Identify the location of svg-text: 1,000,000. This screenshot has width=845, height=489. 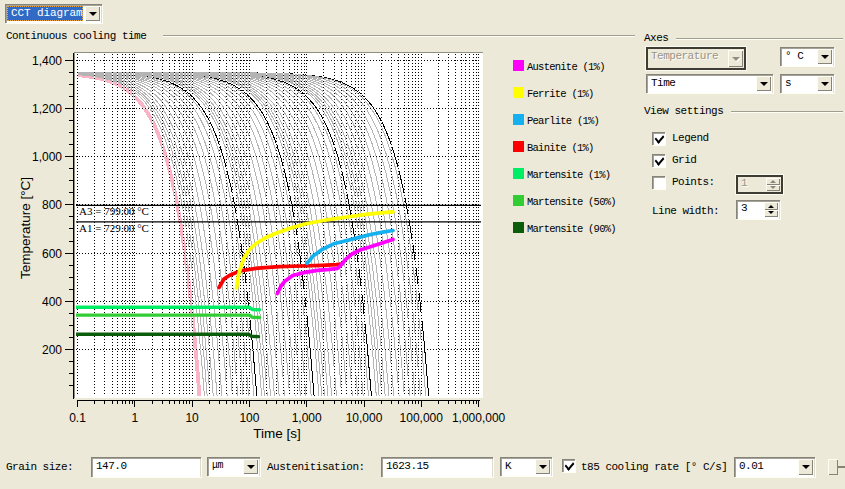
(479, 418).